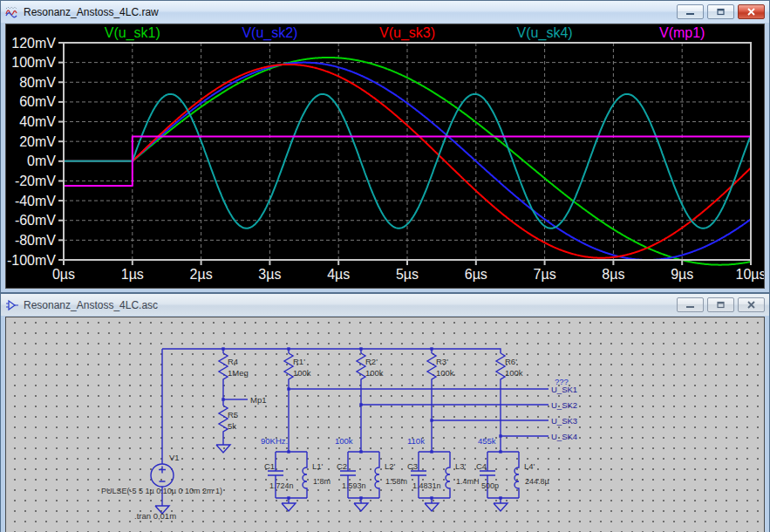 Image resolution: width=770 pixels, height=532 pixels. What do you see at coordinates (133, 274) in the screenshot?
I see `x-tick-label: 1µs` at bounding box center [133, 274].